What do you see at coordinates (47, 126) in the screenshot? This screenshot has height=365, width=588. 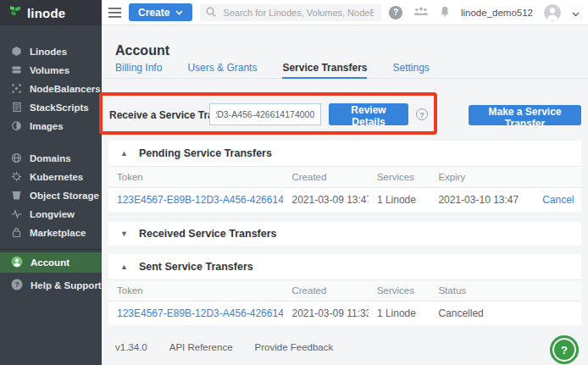 I see `sidebar-item-label: Images` at bounding box center [47, 126].